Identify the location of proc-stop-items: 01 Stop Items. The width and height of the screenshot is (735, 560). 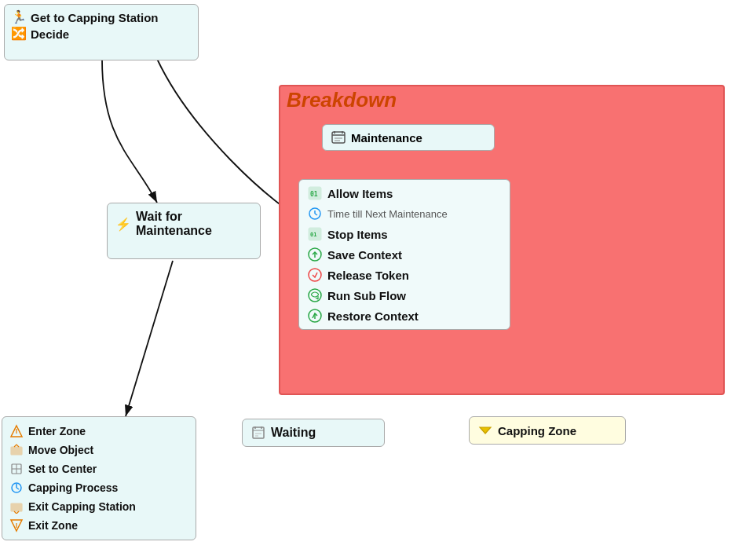
(404, 234).